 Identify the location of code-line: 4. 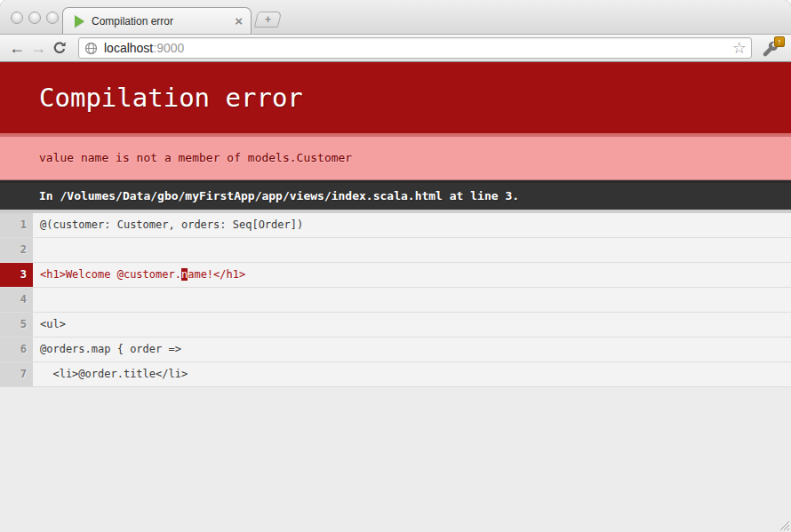
(396, 300).